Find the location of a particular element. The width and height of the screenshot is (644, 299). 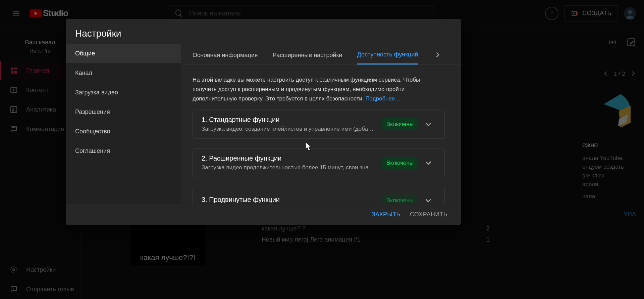

tab-basic-info: Основная информация is located at coordinates (225, 58).